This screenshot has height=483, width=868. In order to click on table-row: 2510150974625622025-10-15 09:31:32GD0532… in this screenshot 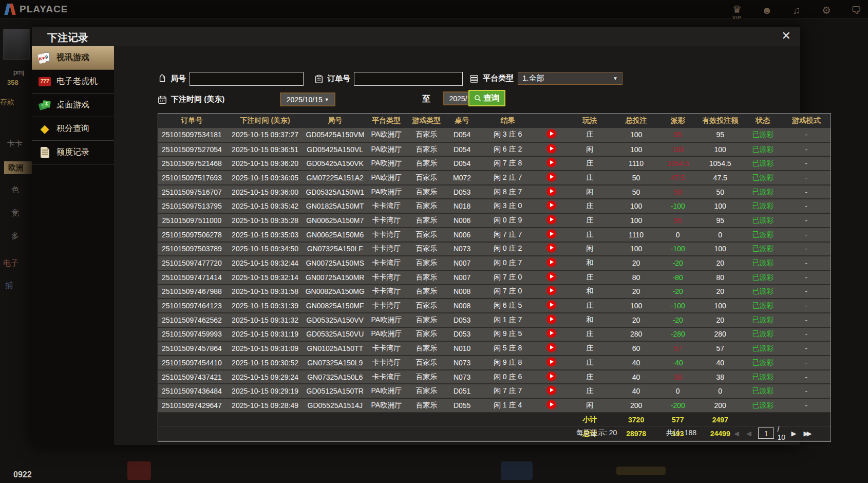, I will do `click(494, 320)`.